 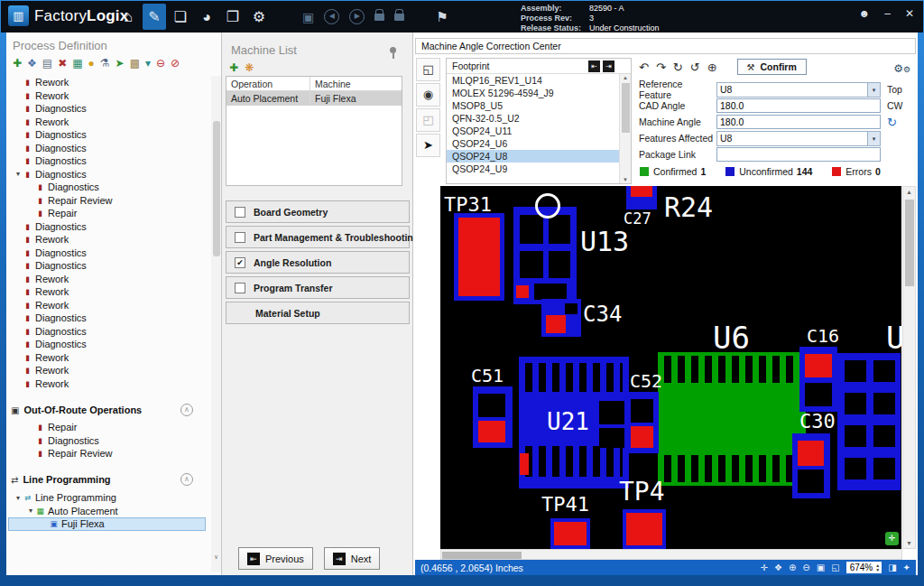 What do you see at coordinates (661, 67) in the screenshot?
I see `rotate-cw-icon: ↷` at bounding box center [661, 67].